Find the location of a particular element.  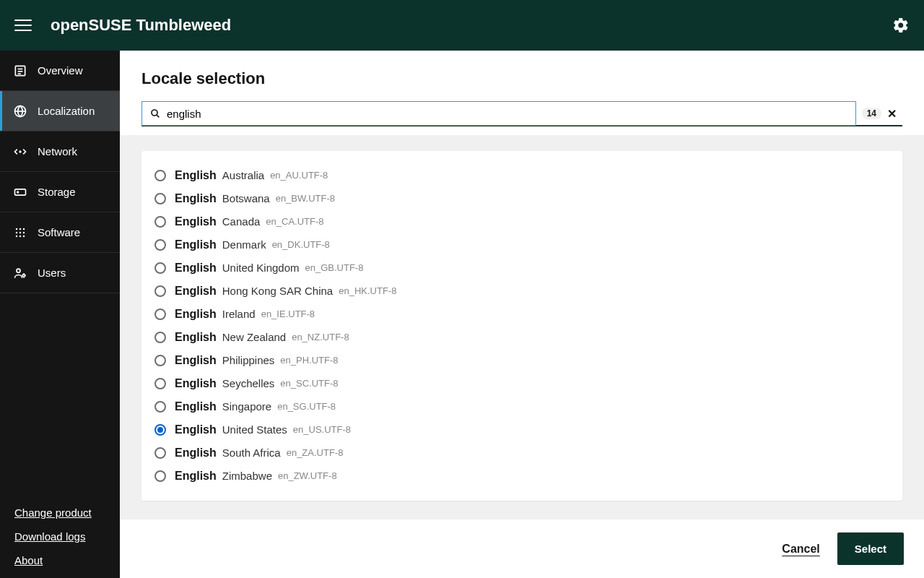

locale-option: EnglishUnited Kingdomen_GB.UTF-8 is located at coordinates (522, 268).